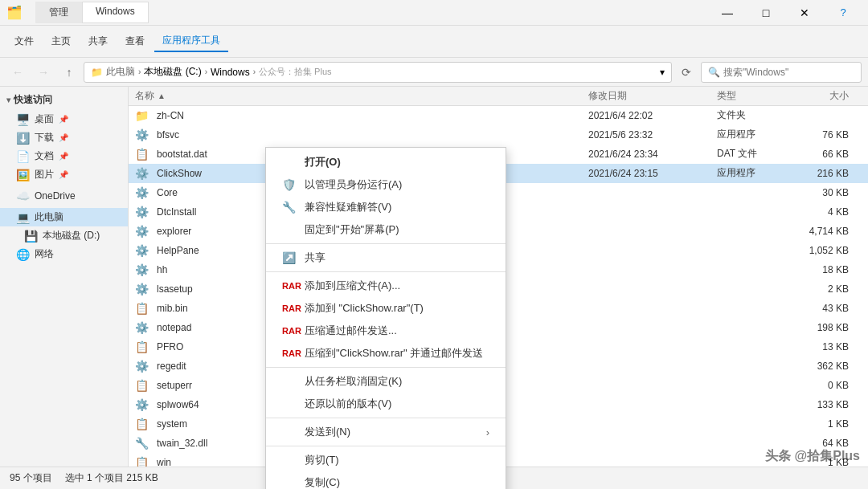 This screenshot has width=868, height=489. What do you see at coordinates (386, 308) in the screenshot?
I see `context-menu-item: RAR添加到 "ClickShow.rar"(T)` at bounding box center [386, 308].